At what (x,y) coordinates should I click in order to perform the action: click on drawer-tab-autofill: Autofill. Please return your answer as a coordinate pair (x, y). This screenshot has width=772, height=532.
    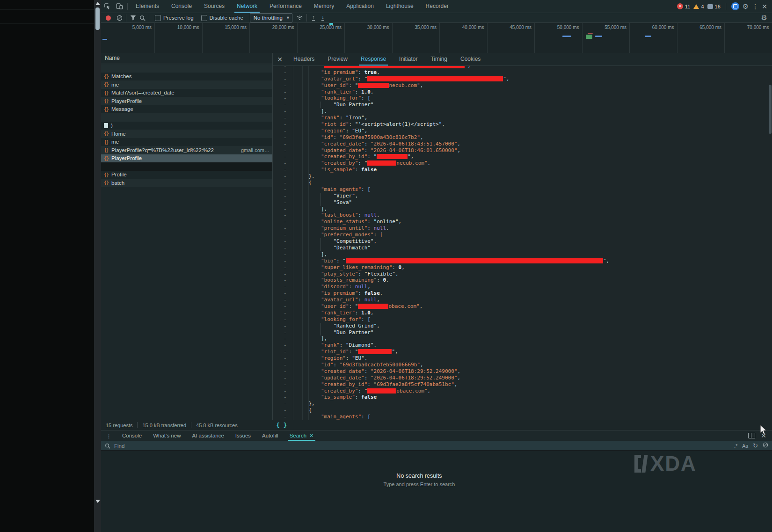
    Looking at the image, I should click on (270, 436).